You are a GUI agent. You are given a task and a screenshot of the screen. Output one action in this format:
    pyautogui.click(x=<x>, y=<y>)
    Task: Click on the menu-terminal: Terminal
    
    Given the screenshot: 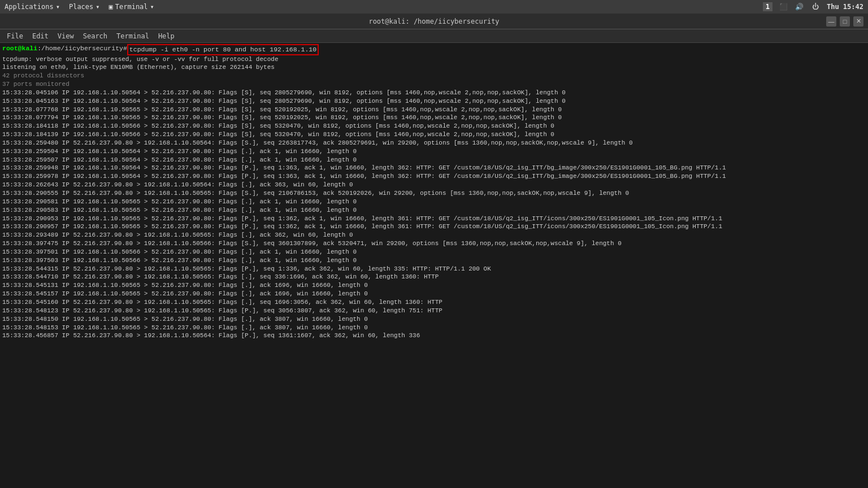 What is the action you would take?
    pyautogui.click(x=133, y=36)
    